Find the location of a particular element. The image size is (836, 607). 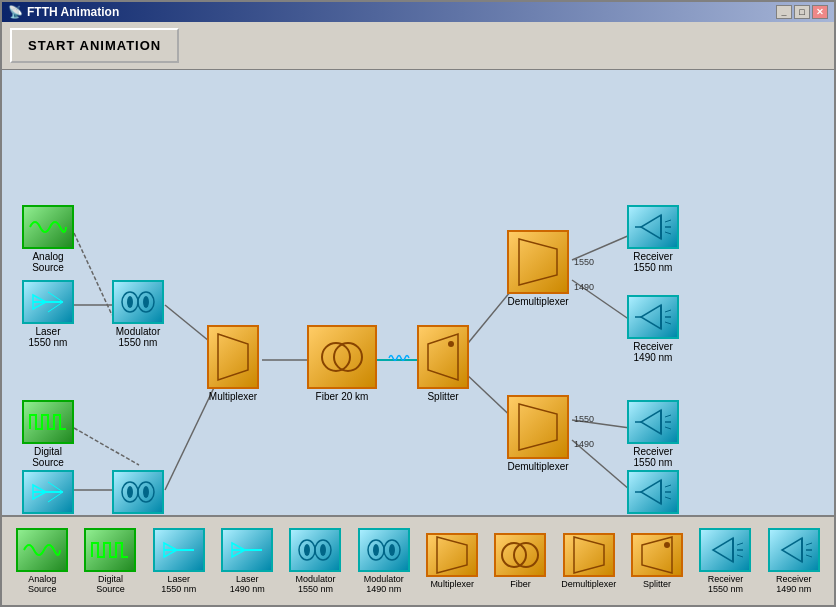

receiver-1490-bottom-component: Receiver1490 nm is located at coordinates (653, 492).